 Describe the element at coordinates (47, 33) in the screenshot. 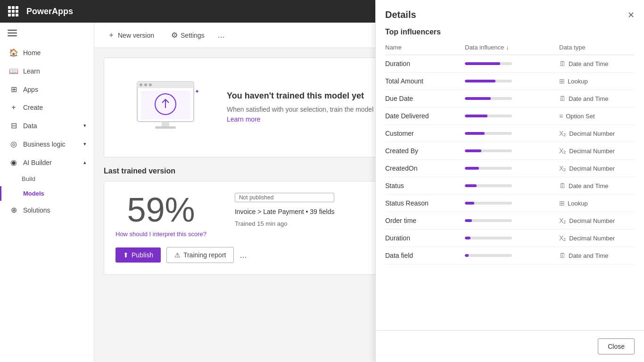

I see `sidebar-toggle` at that location.